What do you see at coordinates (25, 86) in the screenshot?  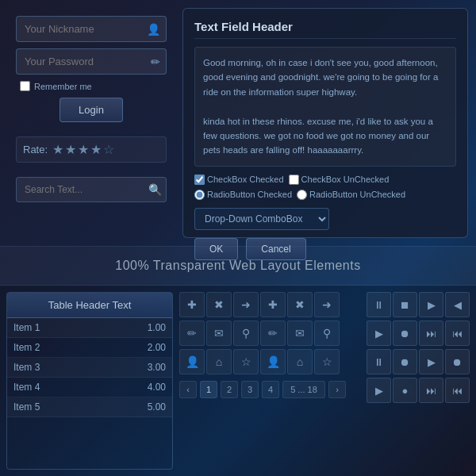 I see `remember-checkbox` at bounding box center [25, 86].